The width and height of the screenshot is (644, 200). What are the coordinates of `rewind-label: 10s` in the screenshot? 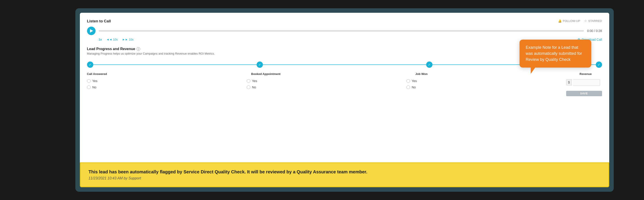 It's located at (116, 39).